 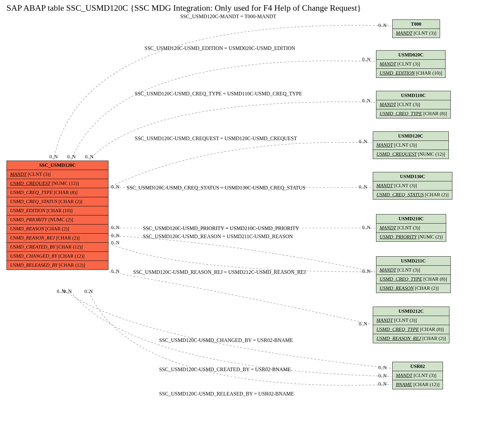 I want to click on entity-header: SSC_USMD120C, so click(x=57, y=165).